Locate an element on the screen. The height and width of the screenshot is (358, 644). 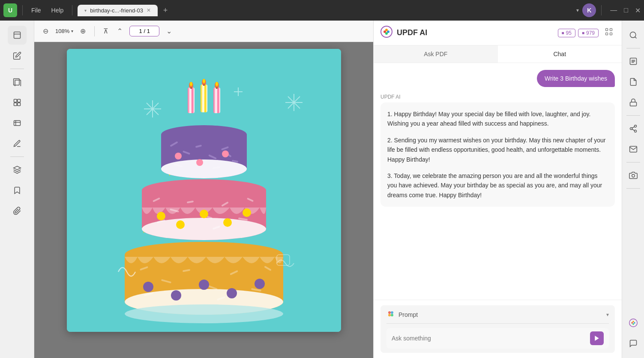
zoom-in-button: ⊕ is located at coordinates (83, 31).